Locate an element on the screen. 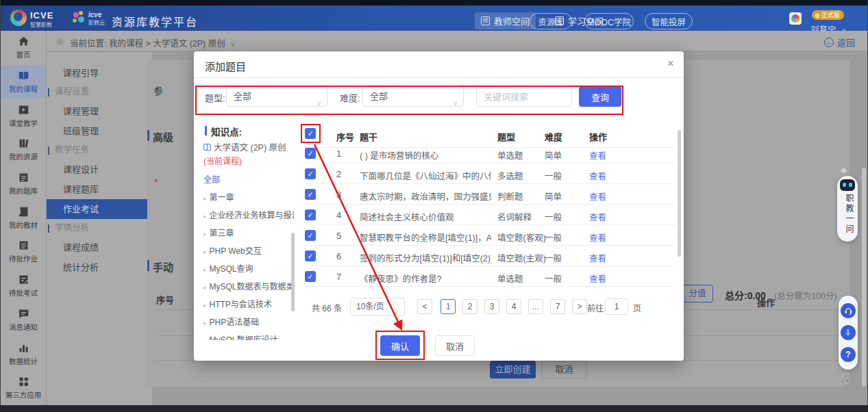  sidebar-item-my-courses: 我的课程 is located at coordinates (23, 82).